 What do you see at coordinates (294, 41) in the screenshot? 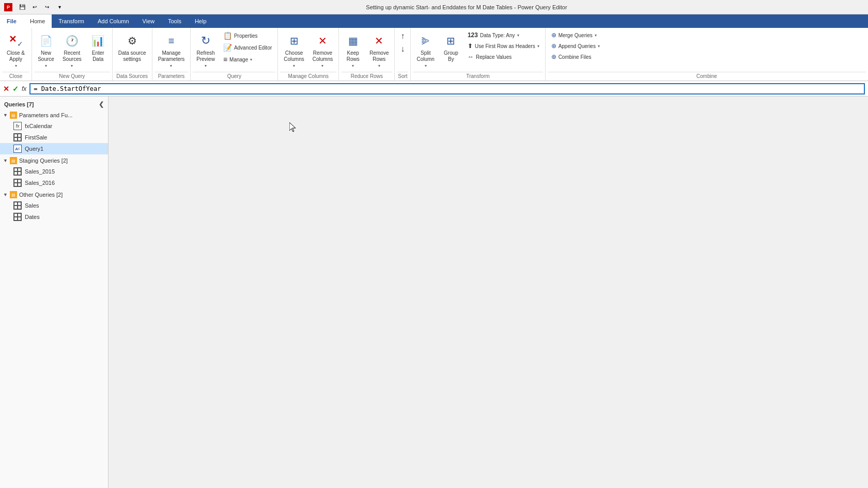
I see `choose-columns-icon: ⊞` at bounding box center [294, 41].